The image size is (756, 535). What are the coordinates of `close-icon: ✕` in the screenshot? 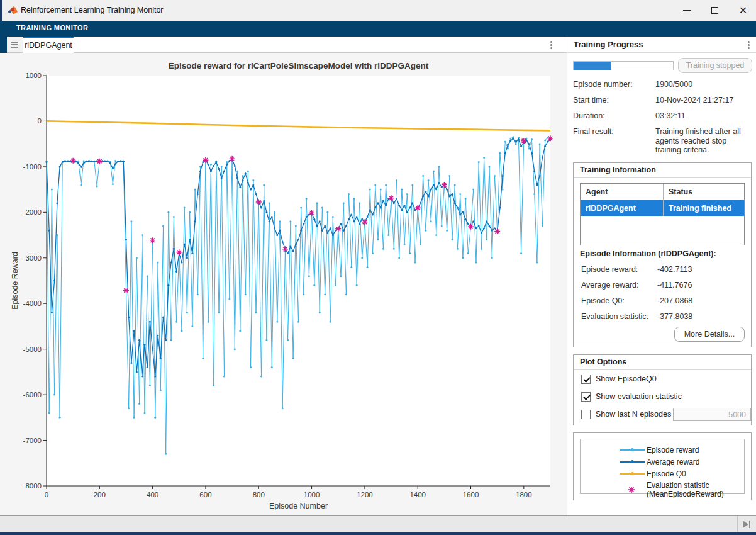 It's located at (743, 11).